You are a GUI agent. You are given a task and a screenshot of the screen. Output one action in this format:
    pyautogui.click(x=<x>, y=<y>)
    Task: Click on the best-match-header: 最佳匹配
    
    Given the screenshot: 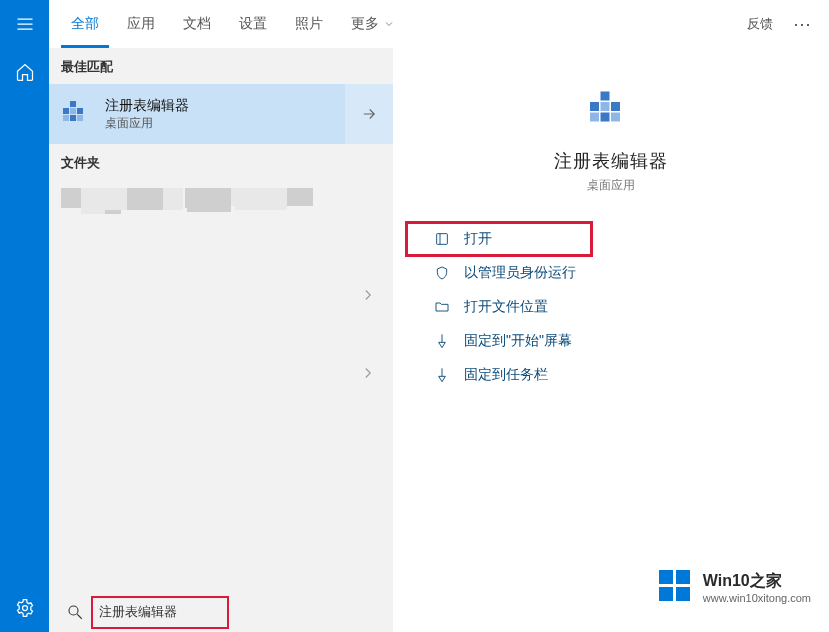 What is the action you would take?
    pyautogui.click(x=221, y=66)
    